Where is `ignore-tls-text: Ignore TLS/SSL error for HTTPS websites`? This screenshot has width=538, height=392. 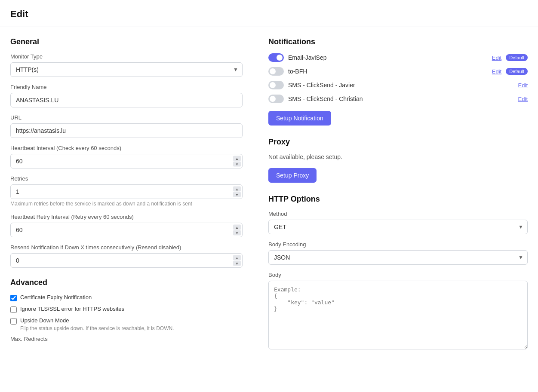
ignore-tls-text: Ignore TLS/SSL error for HTTPS websites is located at coordinates (72, 309).